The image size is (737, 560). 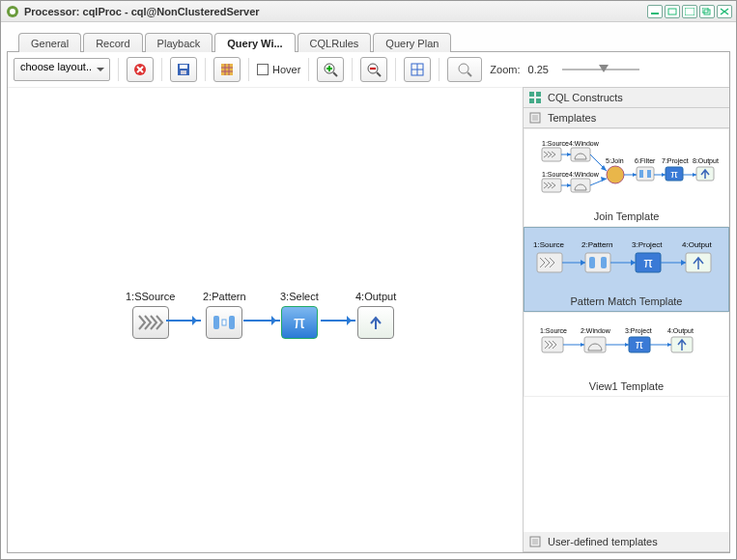 I want to click on pi-icon: π, so click(x=299, y=322).